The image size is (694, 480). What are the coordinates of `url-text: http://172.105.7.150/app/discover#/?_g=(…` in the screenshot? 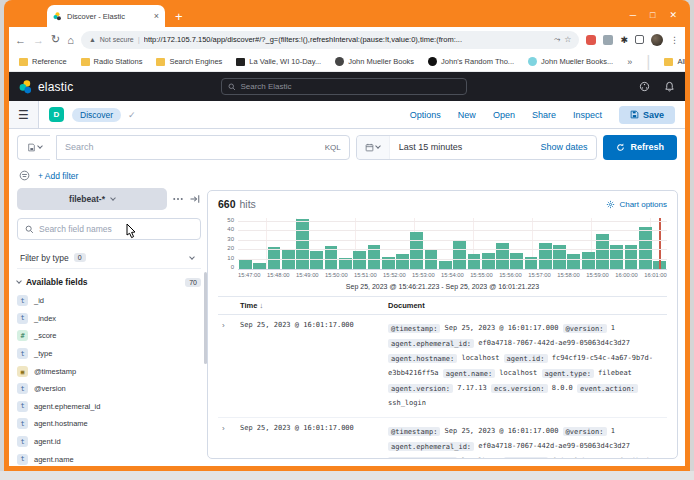 It's located at (347, 40).